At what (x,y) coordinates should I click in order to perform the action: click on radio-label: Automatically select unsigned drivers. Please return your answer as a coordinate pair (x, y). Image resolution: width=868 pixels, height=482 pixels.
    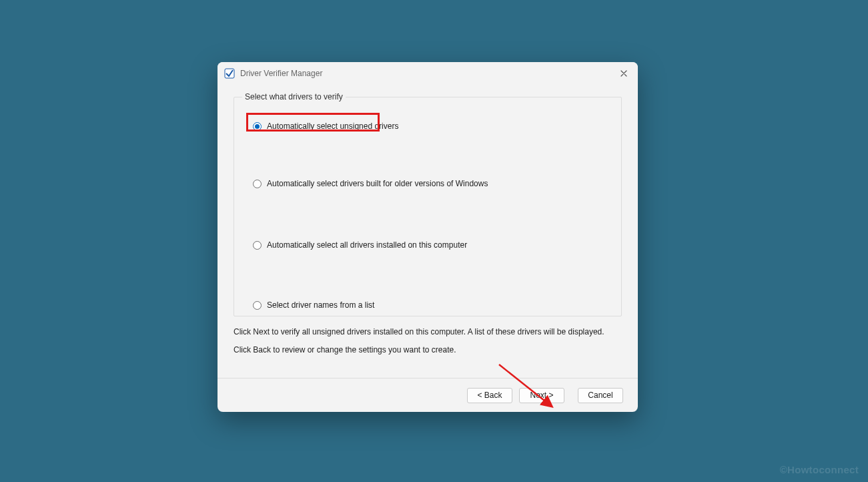
    Looking at the image, I should click on (332, 126).